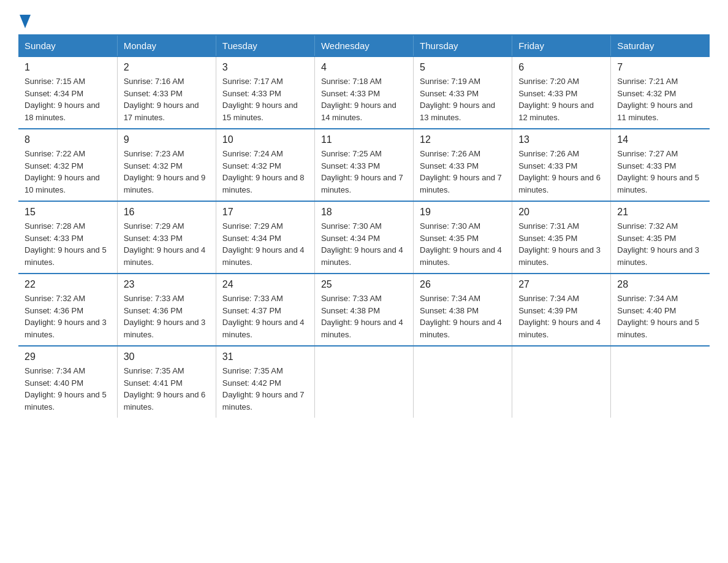 Image resolution: width=728 pixels, height=563 pixels. I want to click on day-number: 2, so click(167, 67).